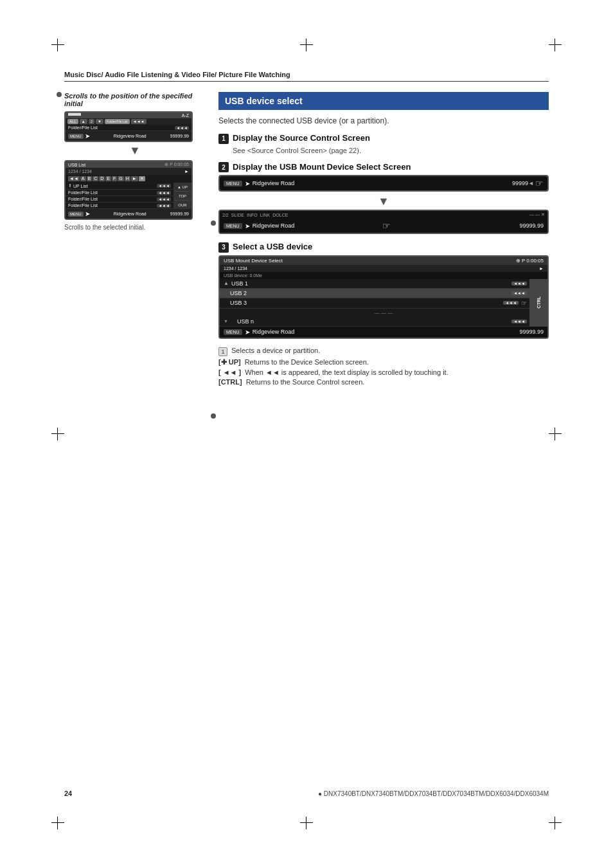  I want to click on ctrl-btn: CTRL, so click(538, 302).